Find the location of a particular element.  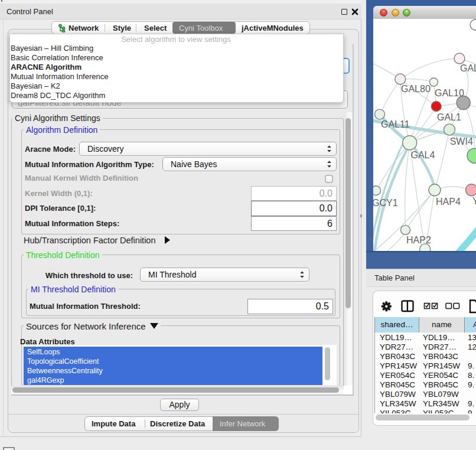

svg-text: HAP4 is located at coordinates (448, 202).